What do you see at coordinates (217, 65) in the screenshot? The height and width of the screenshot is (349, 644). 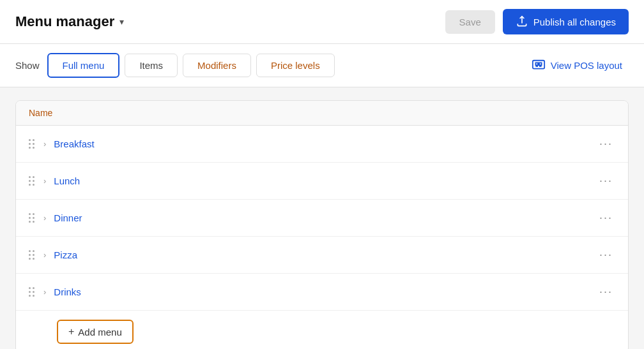 I see `tab-modifiers: Modifiers` at bounding box center [217, 65].